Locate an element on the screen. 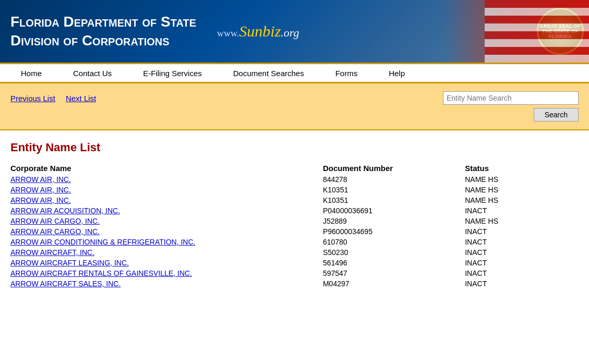  logo-www: www. is located at coordinates (228, 33).